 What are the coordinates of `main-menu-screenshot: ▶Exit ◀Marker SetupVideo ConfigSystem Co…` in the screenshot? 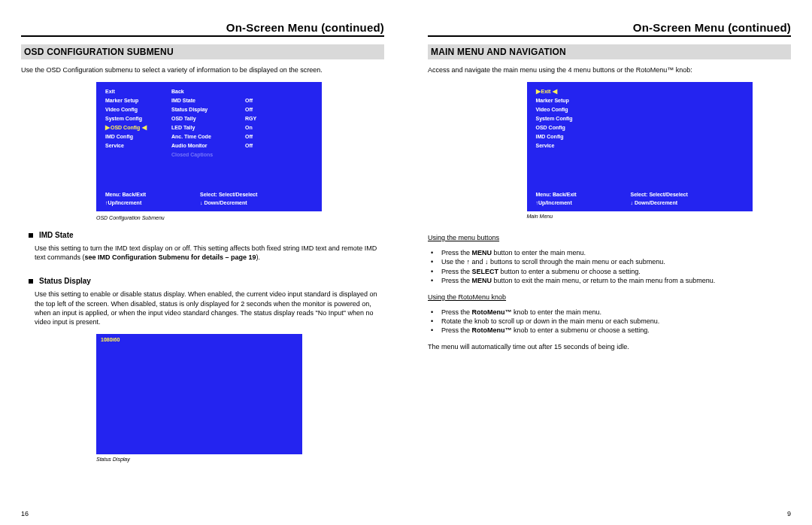 It's located at (640, 147).